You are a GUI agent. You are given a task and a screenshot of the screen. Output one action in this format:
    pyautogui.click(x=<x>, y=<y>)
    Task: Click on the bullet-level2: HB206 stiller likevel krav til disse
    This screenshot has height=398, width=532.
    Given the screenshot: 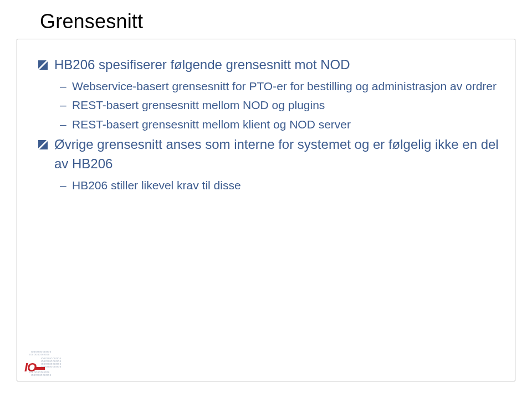 What is the action you would take?
    pyautogui.click(x=268, y=185)
    